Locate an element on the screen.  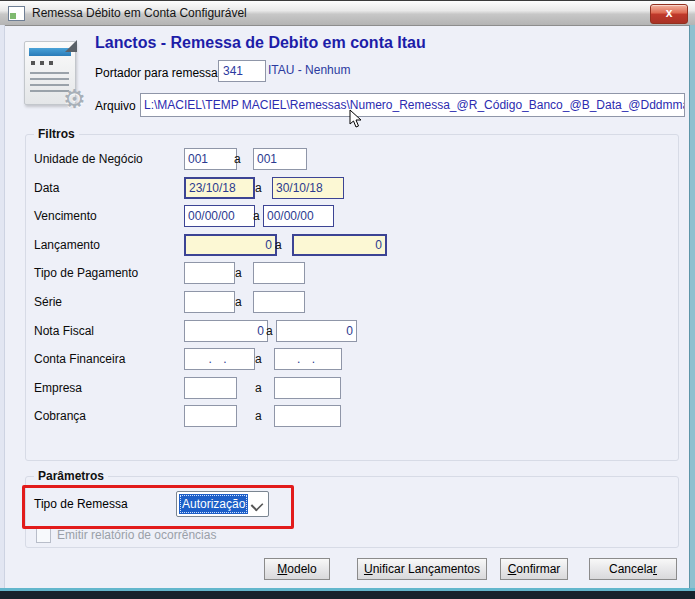
vencimento-to-input: 00/00/00 is located at coordinates (298, 216).